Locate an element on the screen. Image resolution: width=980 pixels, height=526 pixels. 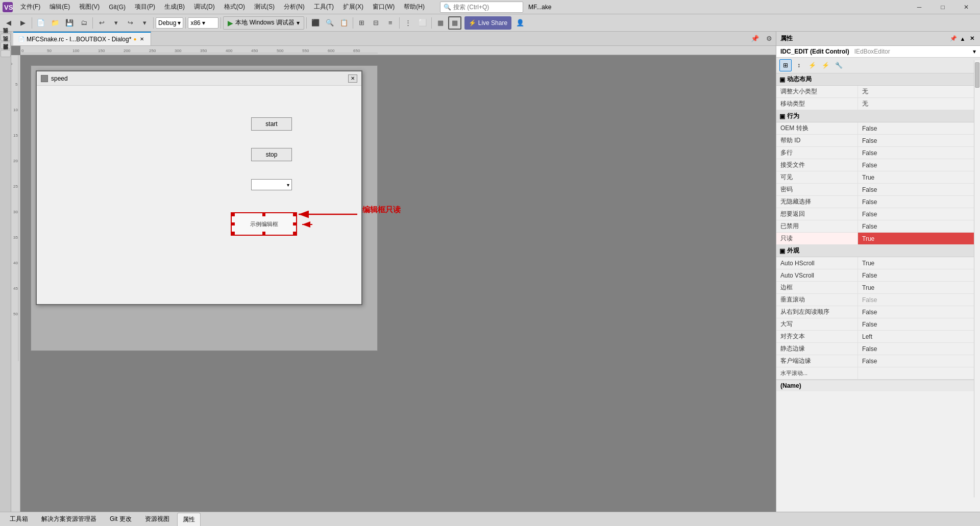
props-scrollbar is located at coordinates (977, 279).